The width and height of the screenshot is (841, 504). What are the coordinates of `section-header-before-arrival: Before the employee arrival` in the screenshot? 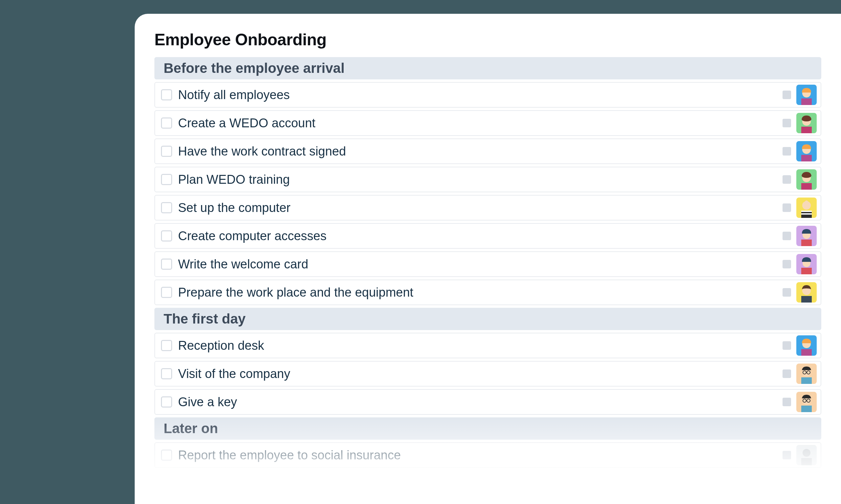 It's located at (488, 68).